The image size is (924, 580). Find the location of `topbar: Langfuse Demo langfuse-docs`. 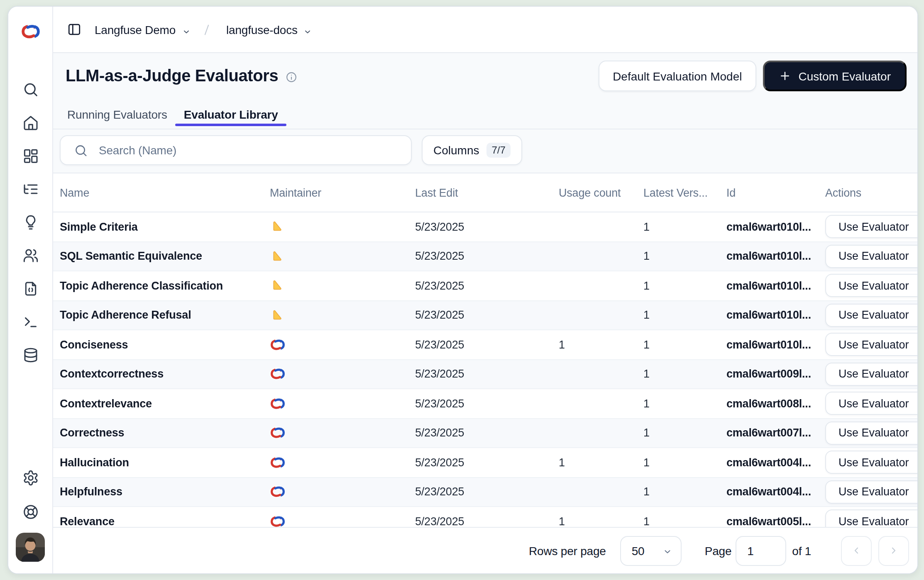

topbar: Langfuse Demo langfuse-docs is located at coordinates (485, 30).